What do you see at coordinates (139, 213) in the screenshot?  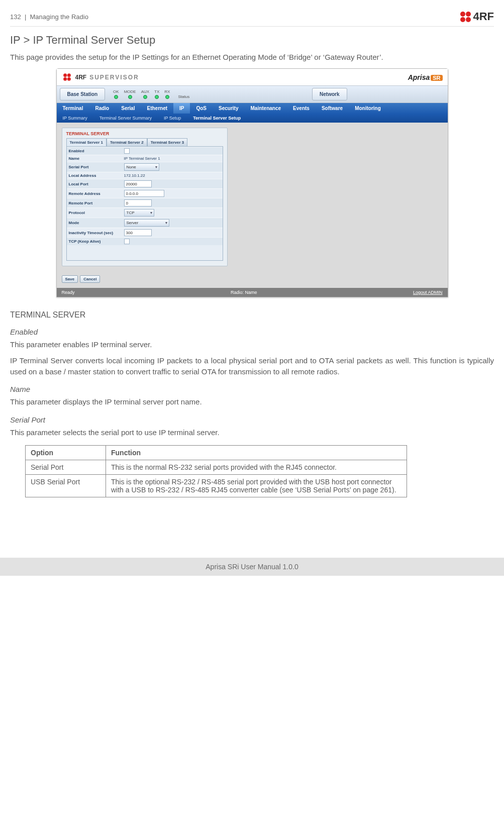 I see `protocol-select: TCP` at bounding box center [139, 213].